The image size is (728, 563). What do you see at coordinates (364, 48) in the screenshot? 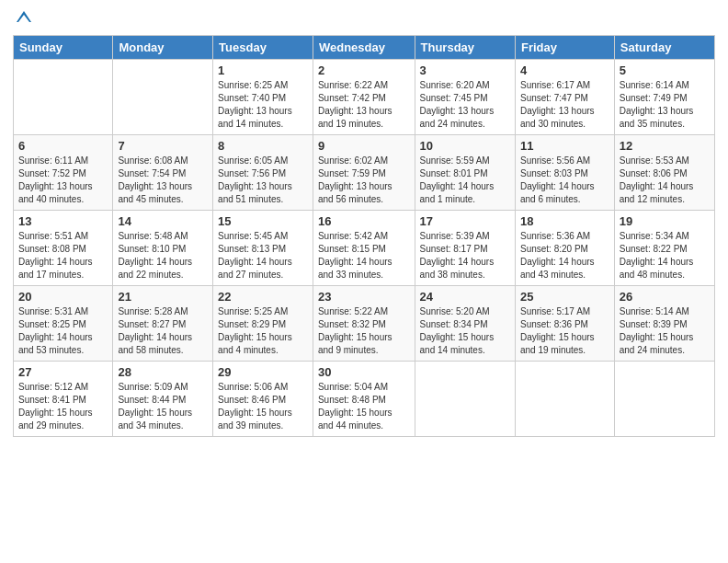
I see `weekday-wednesday: Wednesday` at bounding box center [364, 48].